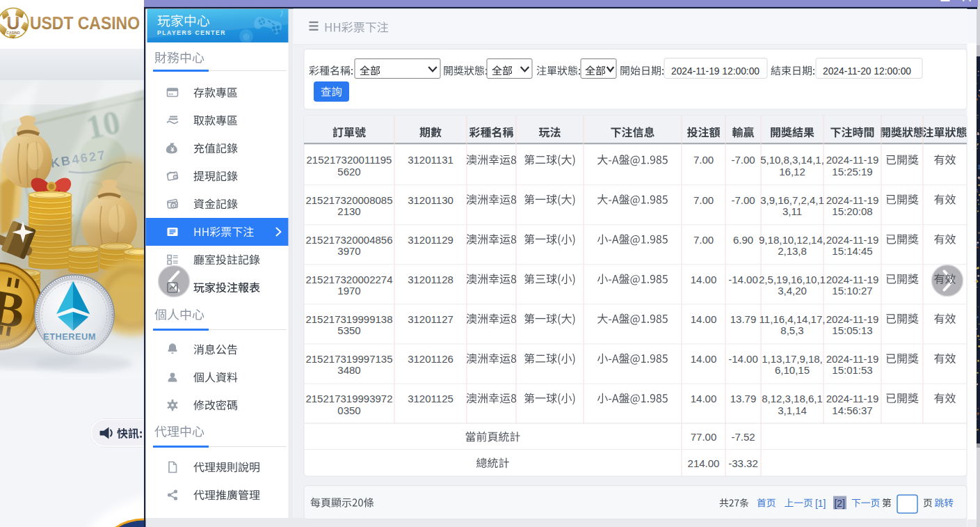 The image size is (980, 527). What do you see at coordinates (704, 437) in the screenshot?
I see `svg-text: 77.00` at bounding box center [704, 437].